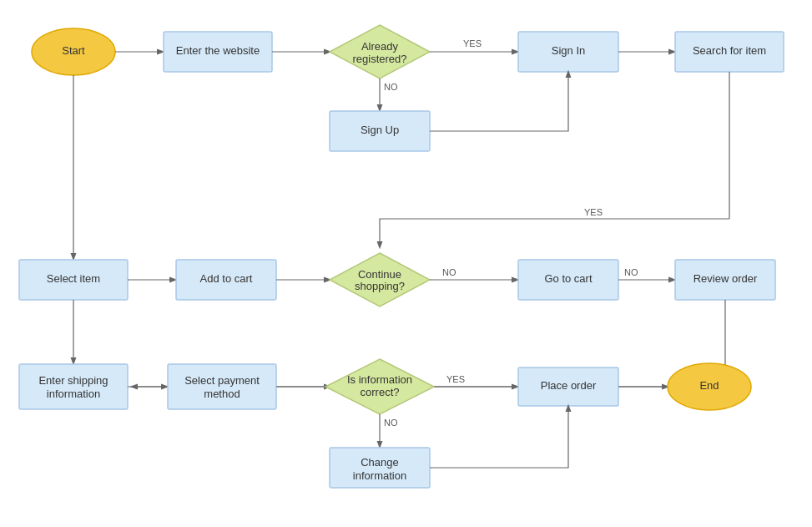  Describe the element at coordinates (593, 212) in the screenshot. I see `yes-label-loop: YES` at that location.